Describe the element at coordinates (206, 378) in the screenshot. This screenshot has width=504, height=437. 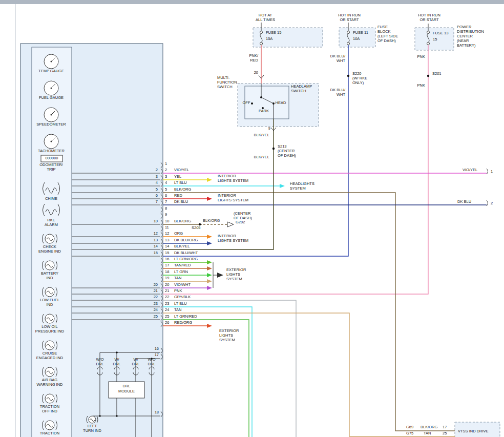
I see `wire-lt-grn-red` at that location.